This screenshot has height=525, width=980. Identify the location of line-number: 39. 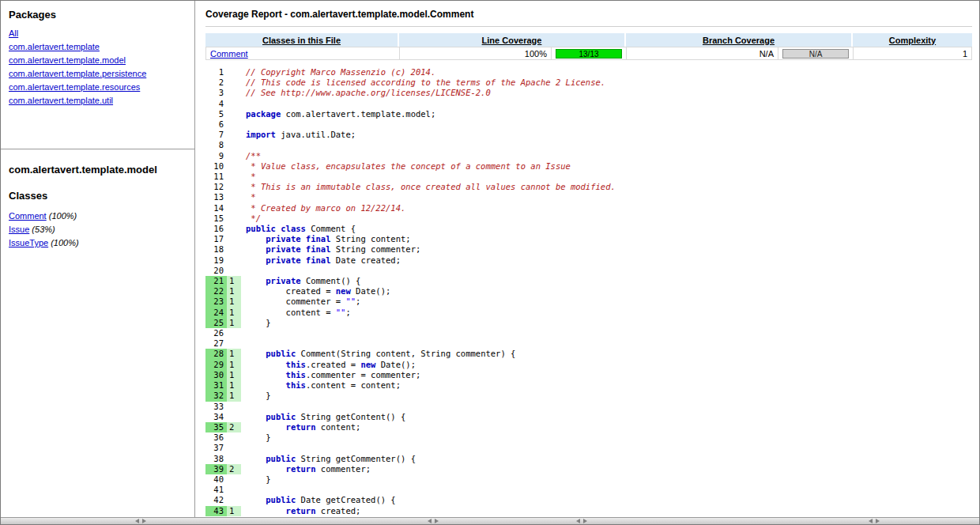
(217, 470).